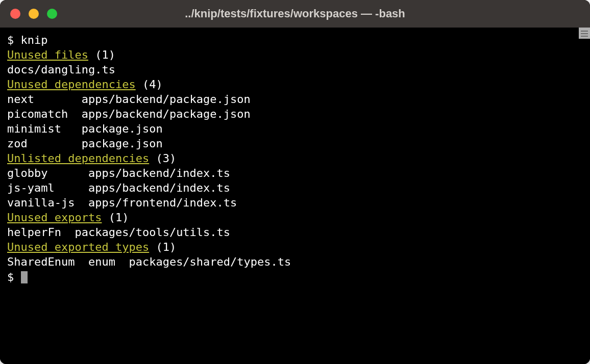  I want to click on output-row: next apps/backend/package.json, so click(295, 99).